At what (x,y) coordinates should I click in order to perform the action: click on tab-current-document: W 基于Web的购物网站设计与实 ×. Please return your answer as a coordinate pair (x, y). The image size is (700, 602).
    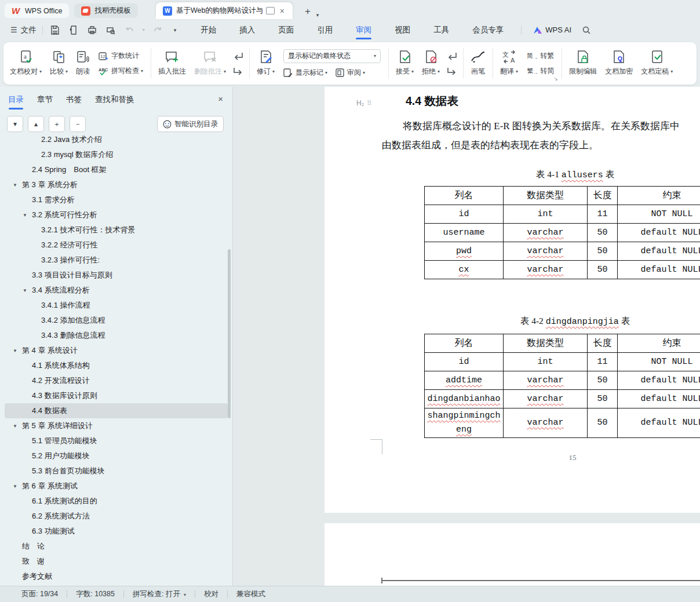
    Looking at the image, I should click on (224, 10).